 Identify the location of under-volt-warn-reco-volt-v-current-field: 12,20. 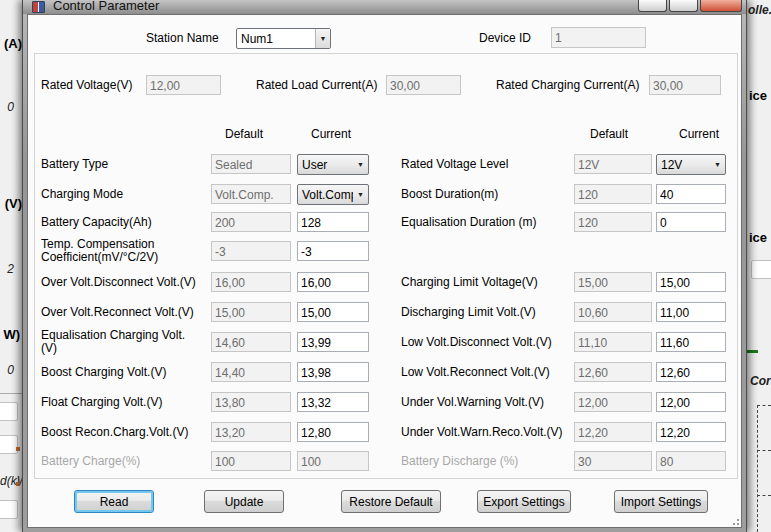
(691, 432).